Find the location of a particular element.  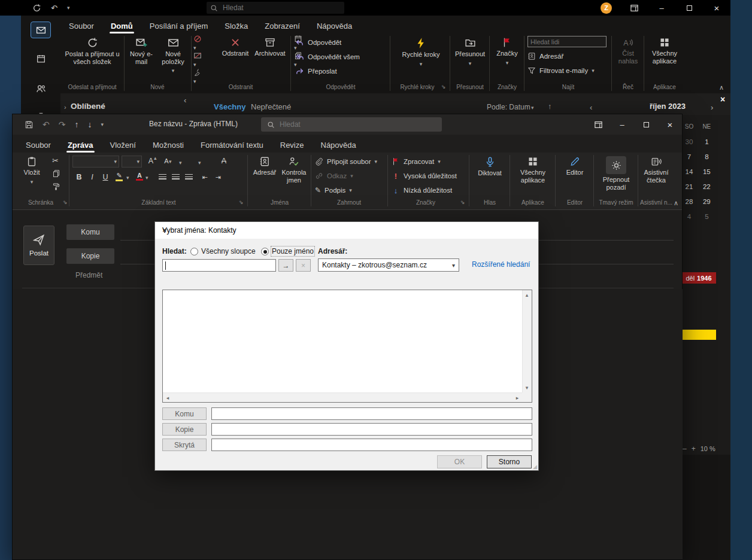

calendar-next-icon: › is located at coordinates (712, 108).